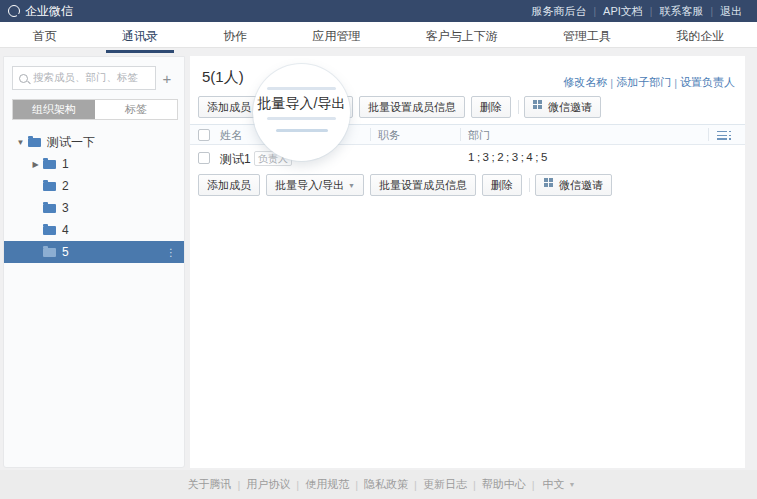  What do you see at coordinates (54, 110) in the screenshot?
I see `tab-org-structure: 组织架构` at bounding box center [54, 110].